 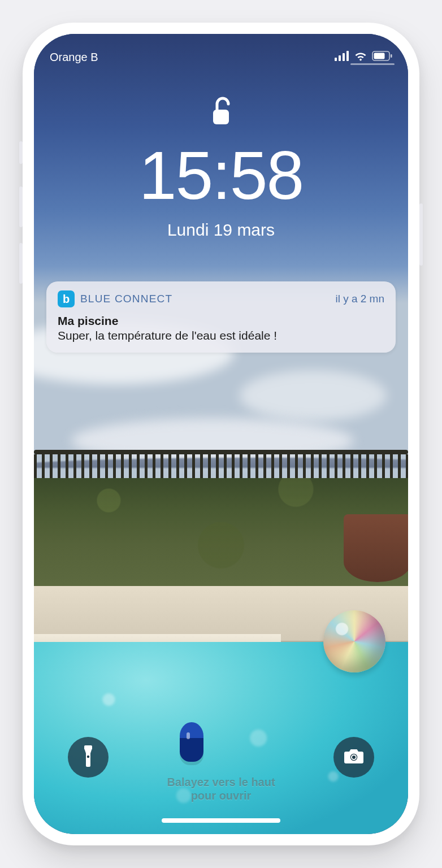 I want to click on mute-switch, so click(x=21, y=153).